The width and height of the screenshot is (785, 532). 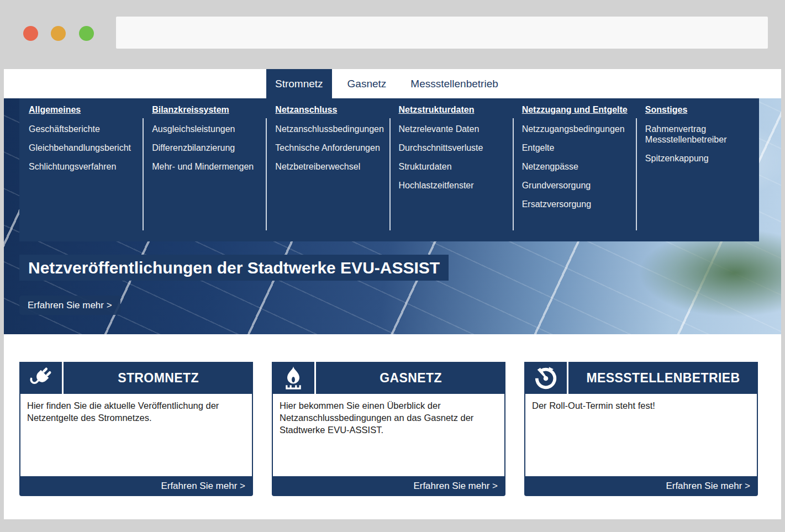 What do you see at coordinates (234, 267) in the screenshot?
I see `page-title: Netzveröffentlichungen der Stadtwerke EV…` at bounding box center [234, 267].